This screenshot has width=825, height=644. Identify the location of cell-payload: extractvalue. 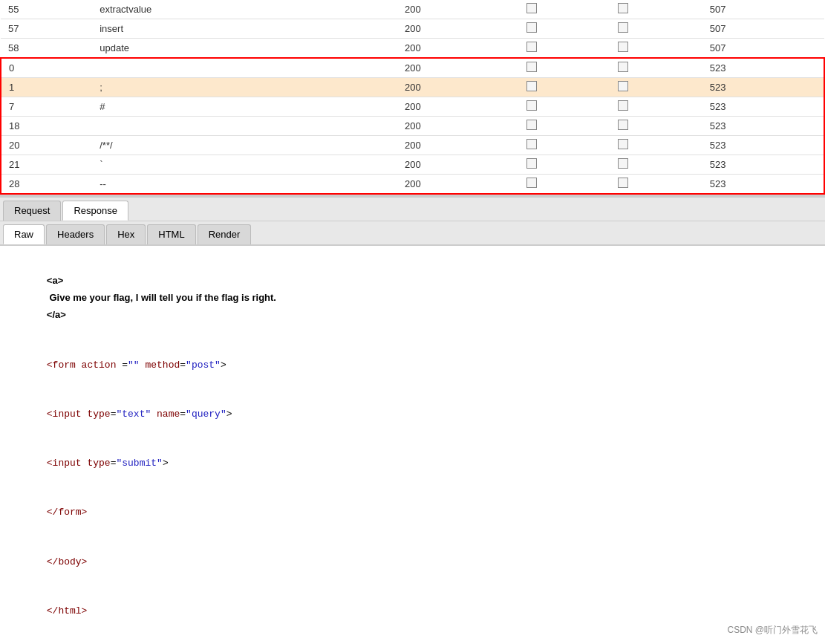
(245, 10).